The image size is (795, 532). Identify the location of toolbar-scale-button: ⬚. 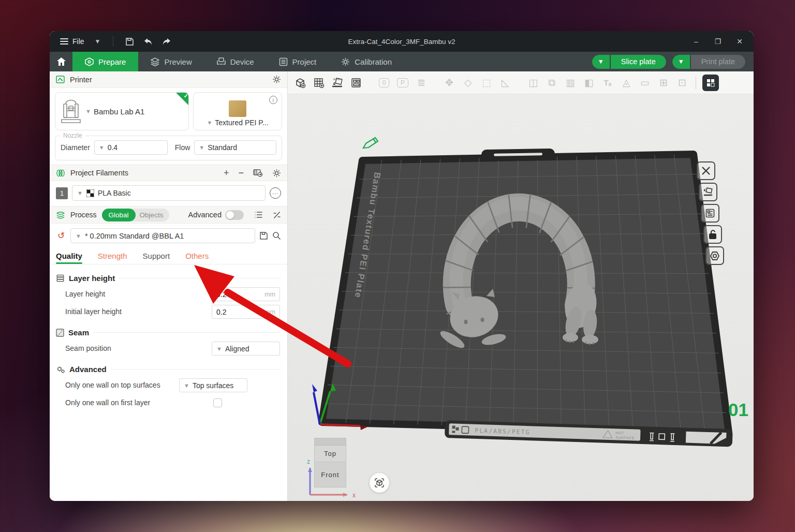
(487, 83).